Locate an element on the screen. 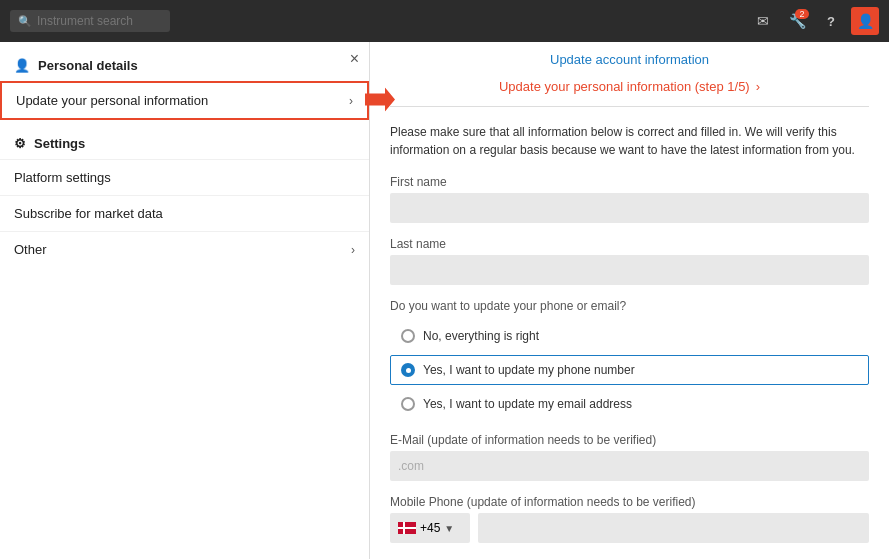 This screenshot has height=559, width=889. first-name-input is located at coordinates (630, 208).